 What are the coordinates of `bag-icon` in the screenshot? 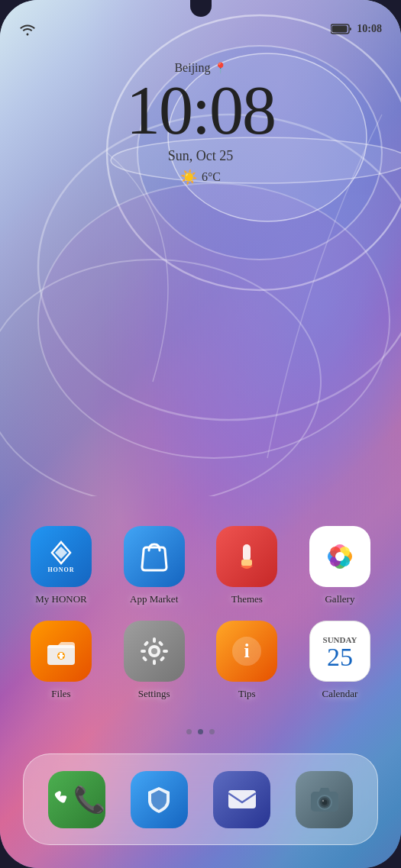 It's located at (154, 557).